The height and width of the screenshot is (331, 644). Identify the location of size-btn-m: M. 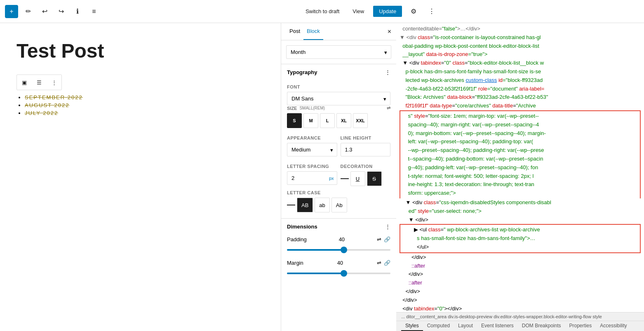
(311, 121).